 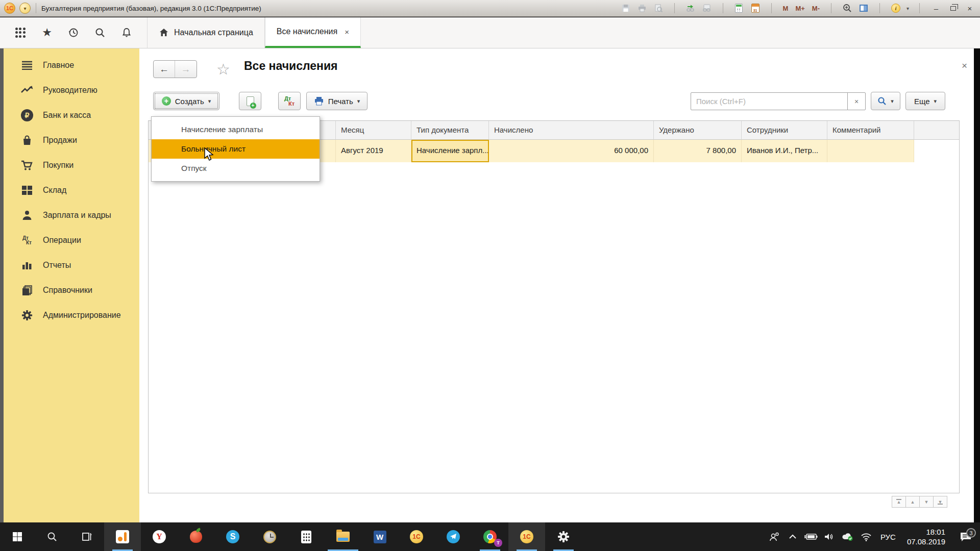 I want to click on search-icon, so click(x=100, y=33).